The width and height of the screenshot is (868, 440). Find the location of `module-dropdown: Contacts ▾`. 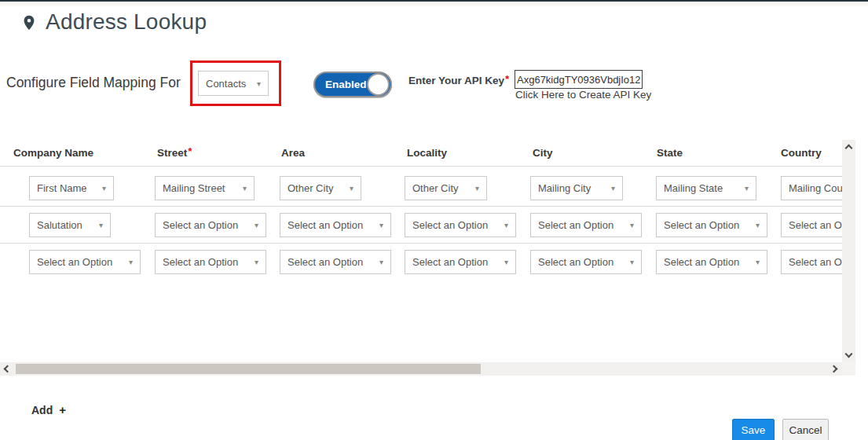

module-dropdown: Contacts ▾ is located at coordinates (233, 83).